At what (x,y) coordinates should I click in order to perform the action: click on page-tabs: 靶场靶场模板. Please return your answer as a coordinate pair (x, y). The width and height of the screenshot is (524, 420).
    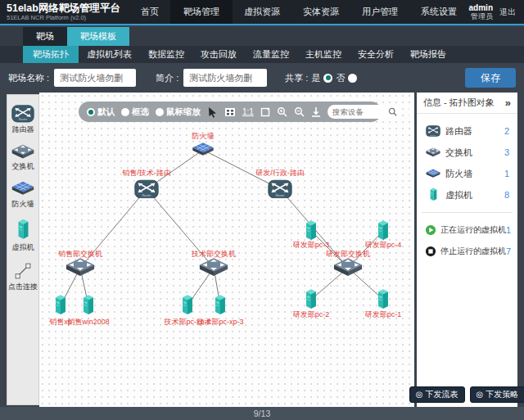
    Looking at the image, I should click on (262, 36).